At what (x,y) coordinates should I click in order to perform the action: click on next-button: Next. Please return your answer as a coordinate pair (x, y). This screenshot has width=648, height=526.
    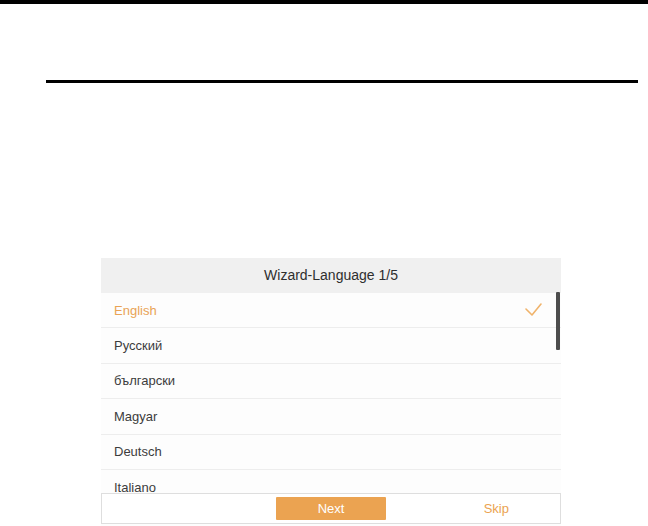
    Looking at the image, I should click on (331, 508).